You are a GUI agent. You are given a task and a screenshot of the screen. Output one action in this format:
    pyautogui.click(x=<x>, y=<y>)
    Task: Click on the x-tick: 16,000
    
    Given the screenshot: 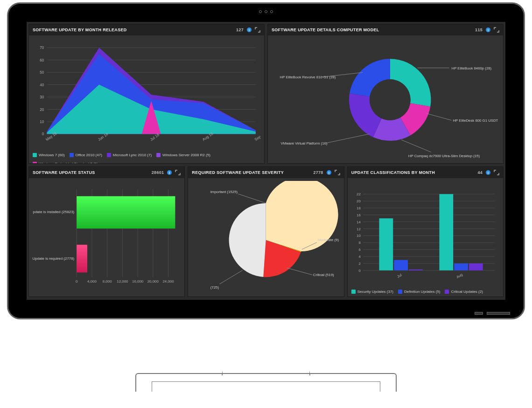 What is the action you would take?
    pyautogui.click(x=138, y=282)
    